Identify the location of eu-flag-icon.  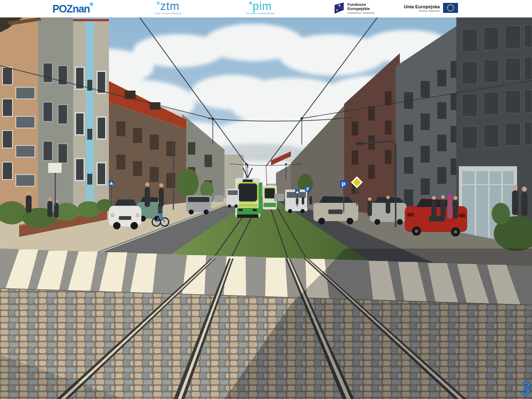
(451, 8).